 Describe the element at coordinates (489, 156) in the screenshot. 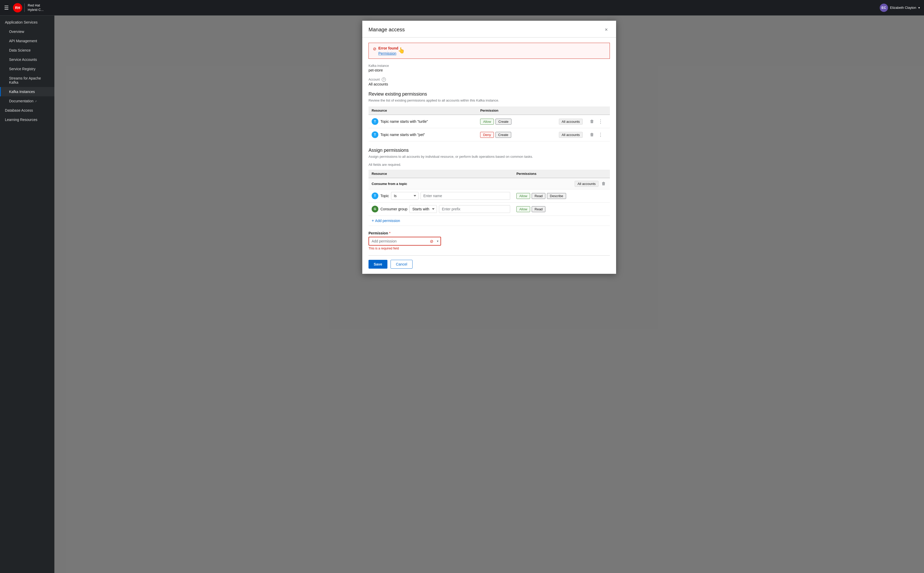

I see `modal-body: ⊘ Error found Permission 👆 Kafka instanc…` at that location.